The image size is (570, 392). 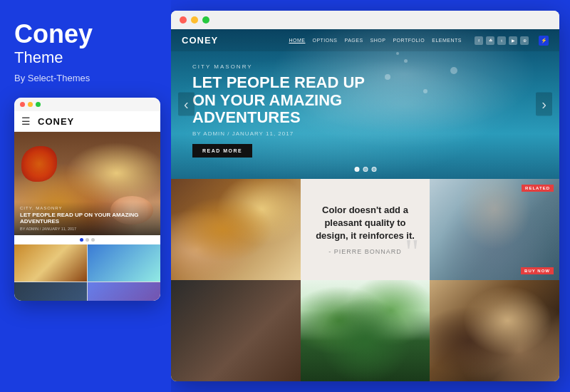 I want to click on nav-item-shop: SHOP, so click(x=378, y=40).